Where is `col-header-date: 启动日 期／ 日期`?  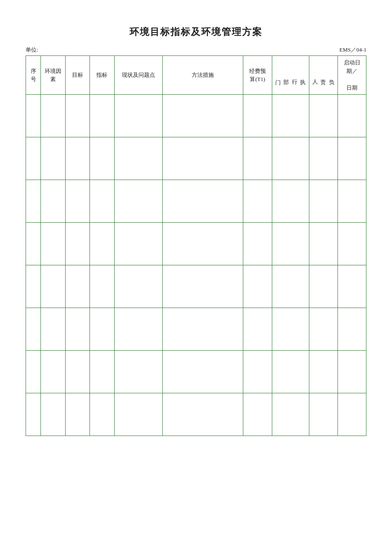 col-header-date: 启动日 期／ 日期 is located at coordinates (352, 75).